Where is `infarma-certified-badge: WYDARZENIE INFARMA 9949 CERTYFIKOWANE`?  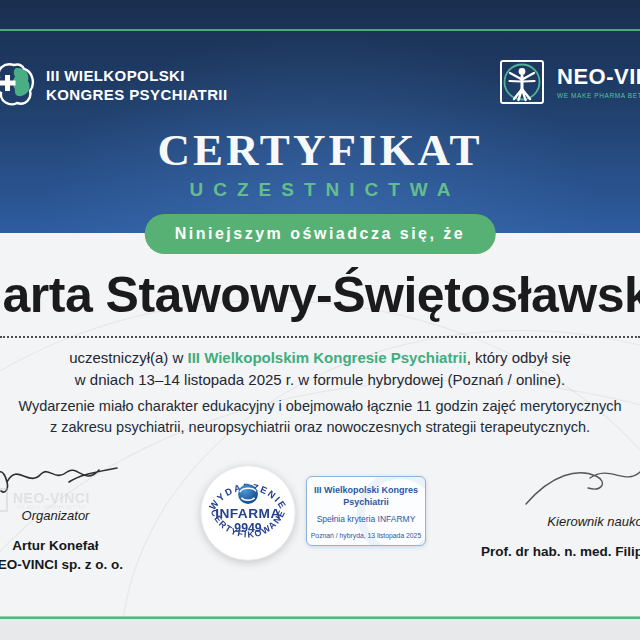 infarma-certified-badge: WYDARZENIE INFARMA 9949 CERTYFIKOWANE is located at coordinates (248, 513).